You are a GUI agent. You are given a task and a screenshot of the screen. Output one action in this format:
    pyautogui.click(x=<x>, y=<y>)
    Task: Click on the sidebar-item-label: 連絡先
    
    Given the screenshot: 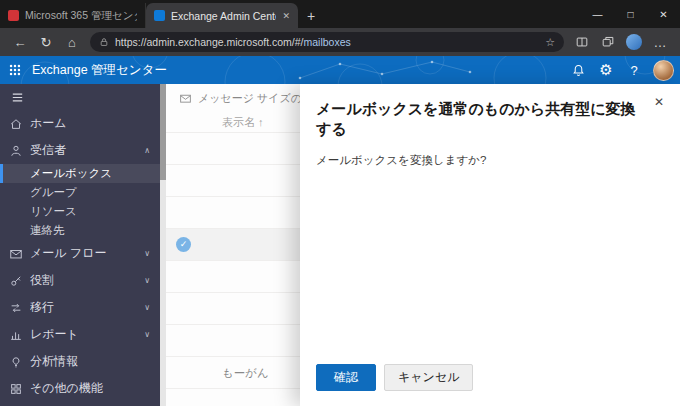 What is the action you would take?
    pyautogui.click(x=48, y=230)
    